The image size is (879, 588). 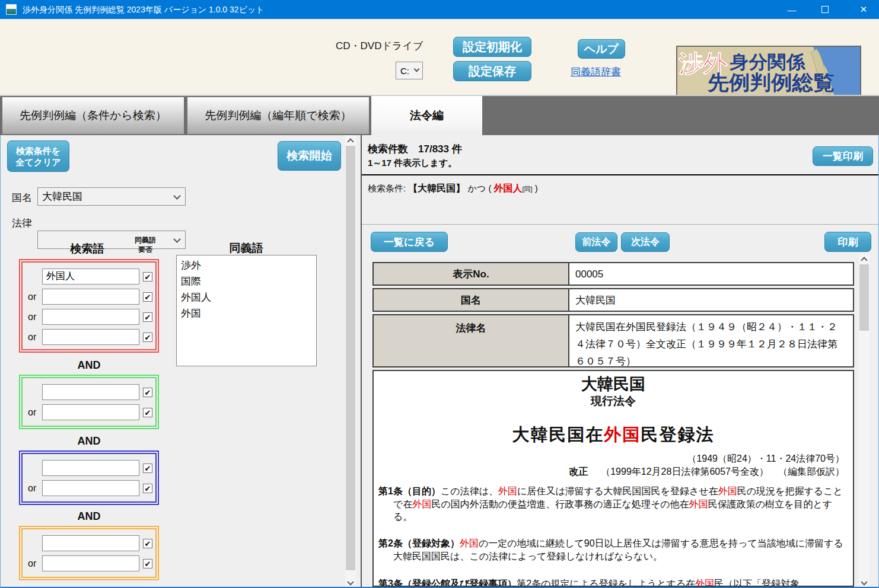 I want to click on row-label: 国名, so click(x=472, y=300).